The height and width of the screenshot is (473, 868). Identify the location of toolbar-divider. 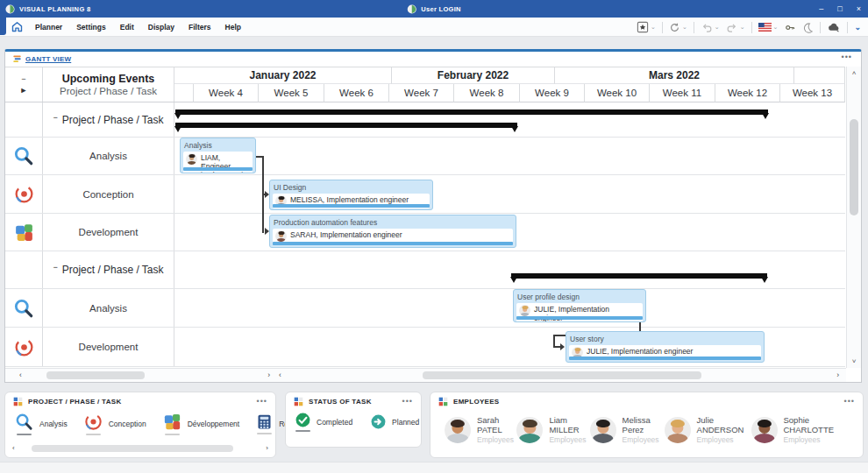
(663, 28).